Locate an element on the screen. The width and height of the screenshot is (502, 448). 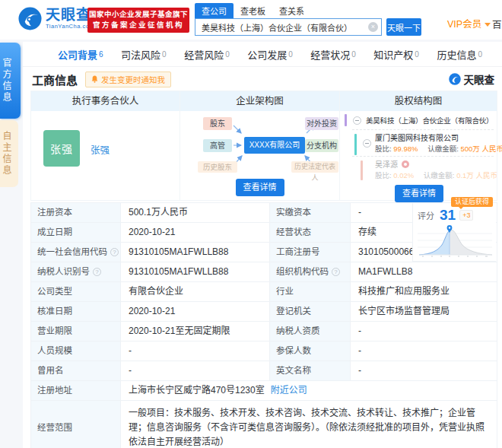
search-button: 天眼一下 is located at coordinates (404, 27).